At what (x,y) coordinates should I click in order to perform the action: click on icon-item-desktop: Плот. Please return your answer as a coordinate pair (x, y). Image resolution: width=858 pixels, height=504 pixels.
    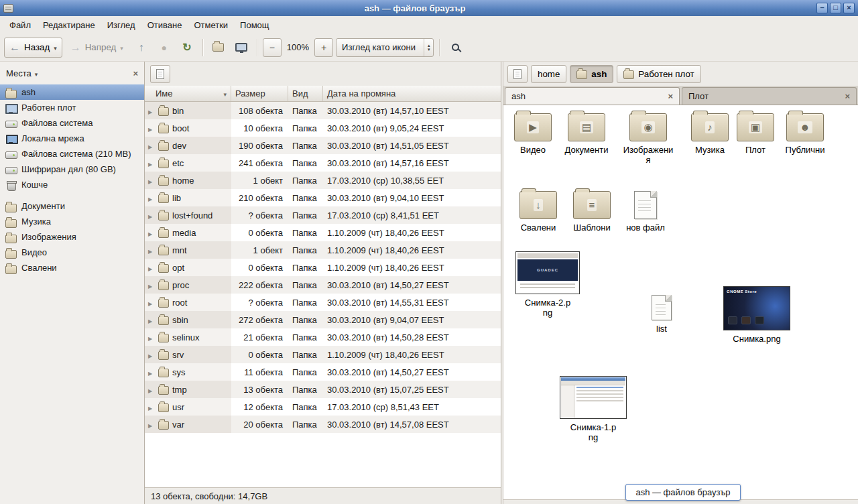
    Looking at the image, I should click on (755, 134).